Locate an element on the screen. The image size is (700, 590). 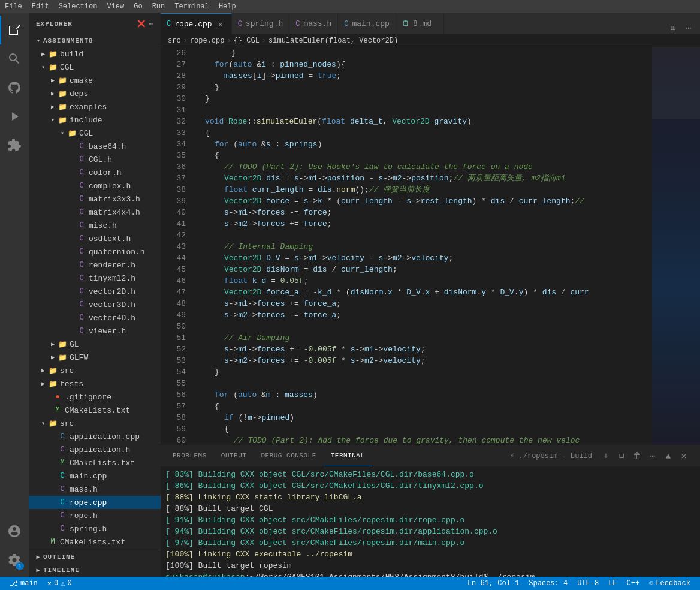
ropeh-label: rope.h is located at coordinates (113, 516).